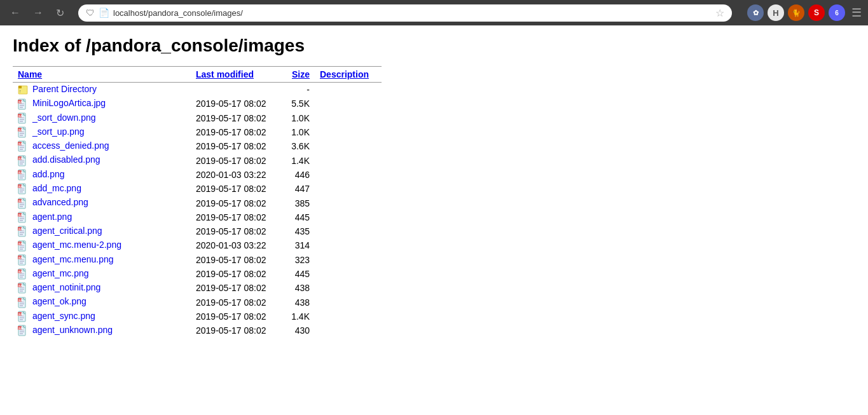 Image resolution: width=868 pixels, height=415 pixels. Describe the element at coordinates (345, 74) in the screenshot. I see `col-desc-link: Description` at that location.